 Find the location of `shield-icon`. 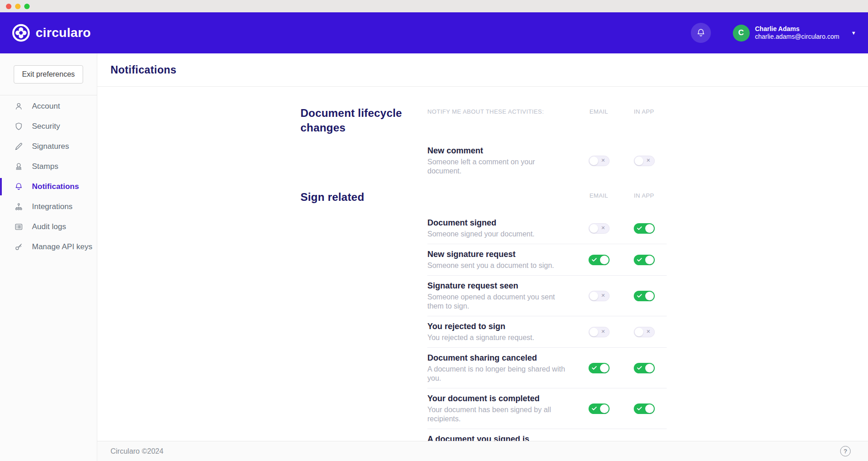

shield-icon is located at coordinates (19, 126).